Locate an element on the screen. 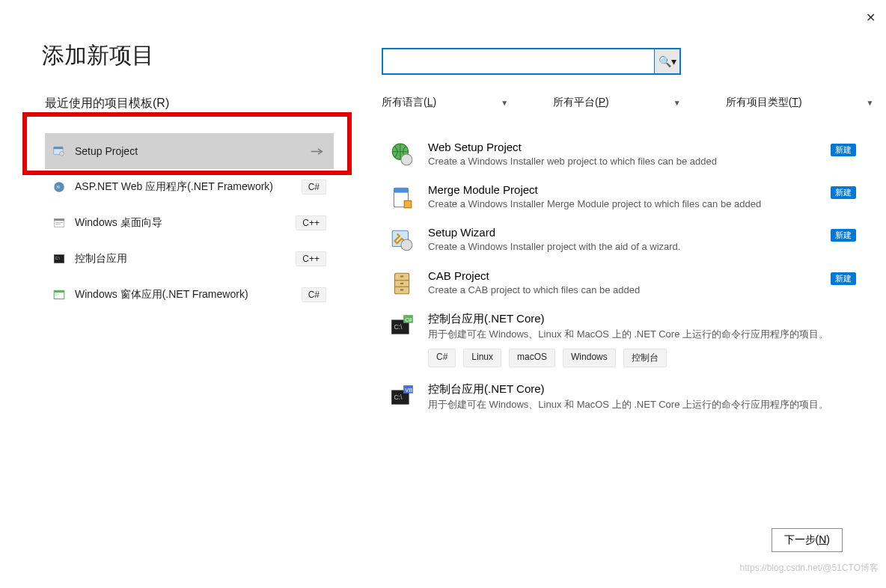  filter-platform-label: 所有平台(P) is located at coordinates (581, 102).